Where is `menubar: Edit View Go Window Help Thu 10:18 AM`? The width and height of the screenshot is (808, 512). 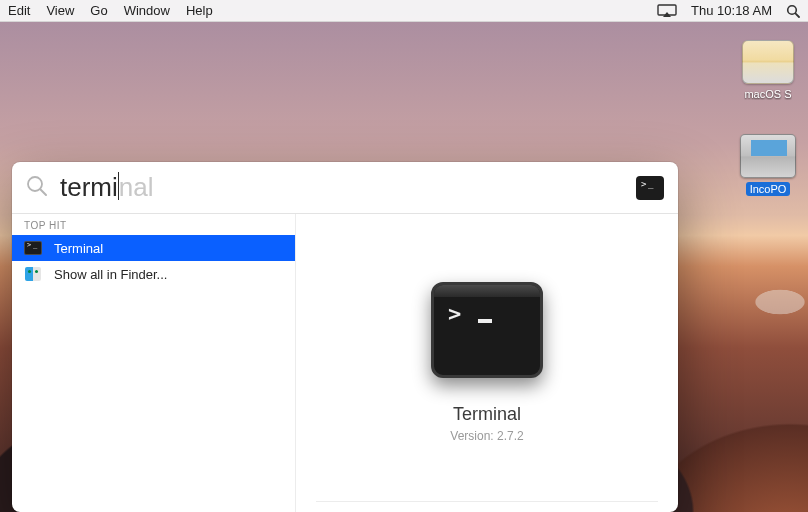
menubar: Edit View Go Window Help Thu 10:18 AM is located at coordinates (404, 11).